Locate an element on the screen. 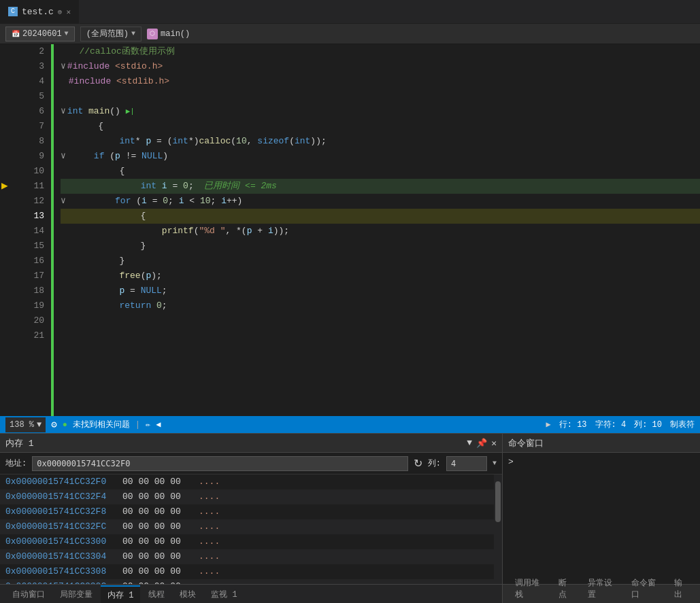  s12d: < is located at coordinates (192, 201).